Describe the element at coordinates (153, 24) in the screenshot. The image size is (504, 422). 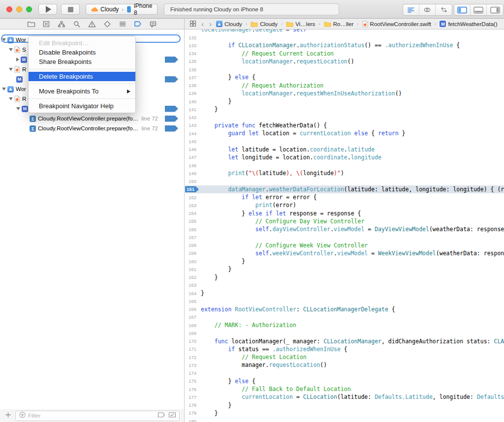
I see `report-navigator-icon` at that location.